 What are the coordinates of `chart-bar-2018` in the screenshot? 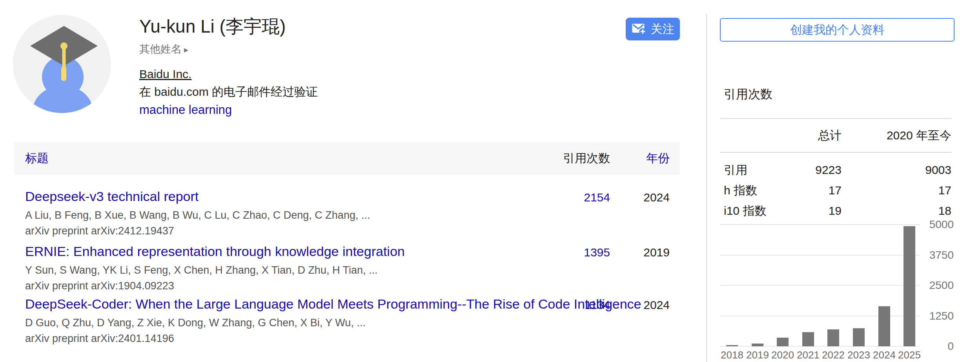 It's located at (732, 346).